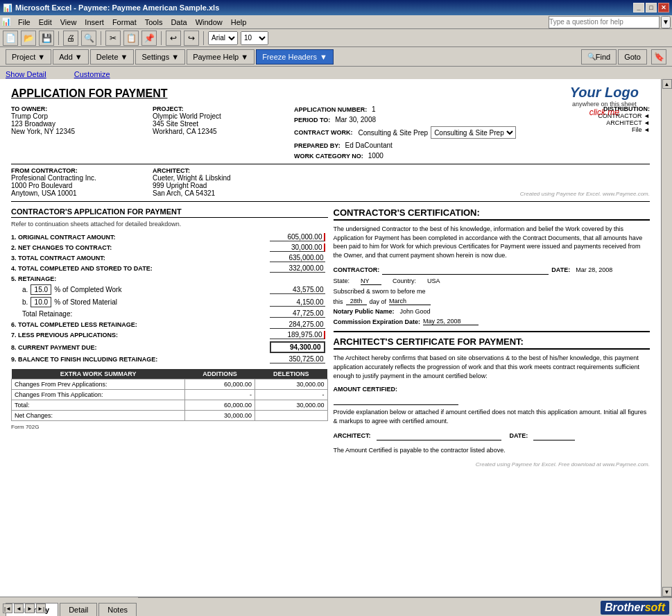 The image size is (672, 616). What do you see at coordinates (6, 22) in the screenshot?
I see `app-icon-small: 📊` at bounding box center [6, 22].